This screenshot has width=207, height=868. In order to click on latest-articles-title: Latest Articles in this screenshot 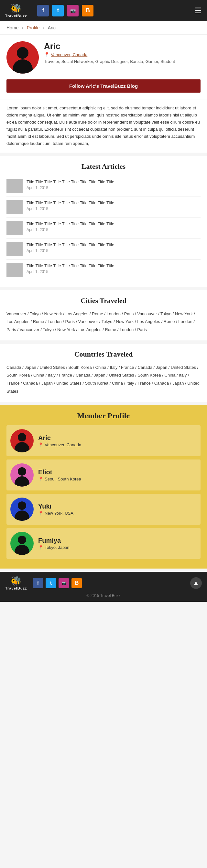, I will do `click(103, 166)`.